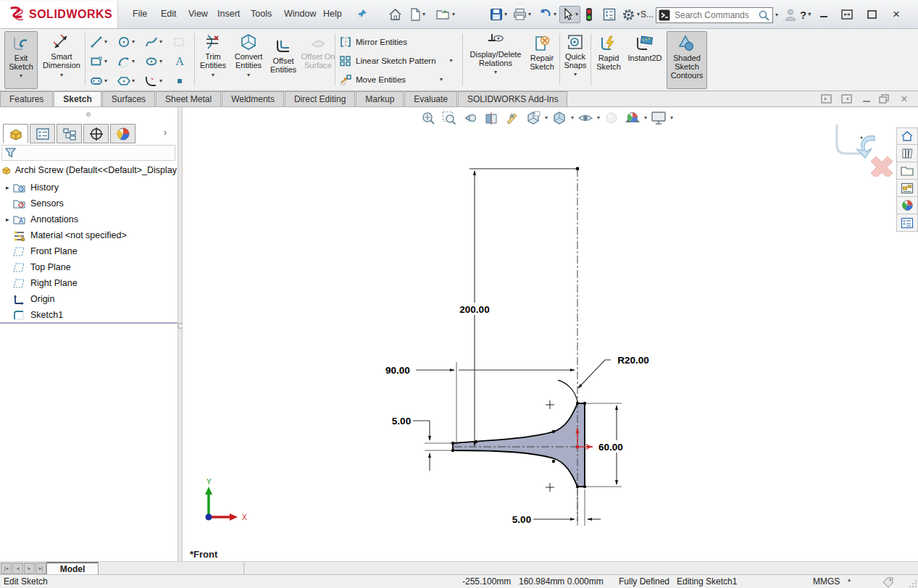  Describe the element at coordinates (847, 14) in the screenshot. I see `expand-panes-button` at that location.